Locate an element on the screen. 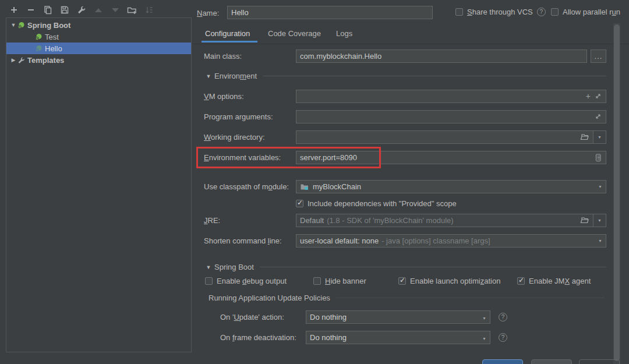 This screenshot has width=629, height=364. chevron-right-icon: ▶ is located at coordinates (13, 60).